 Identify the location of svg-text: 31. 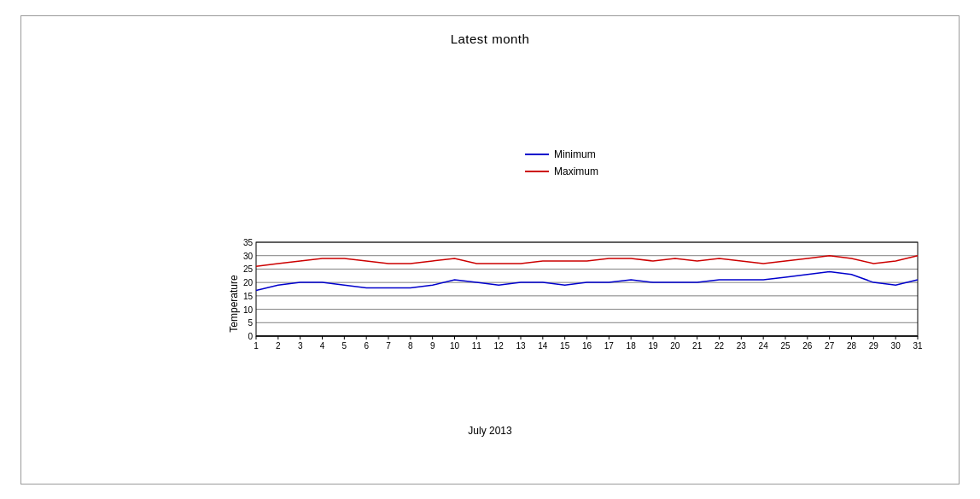
(918, 346).